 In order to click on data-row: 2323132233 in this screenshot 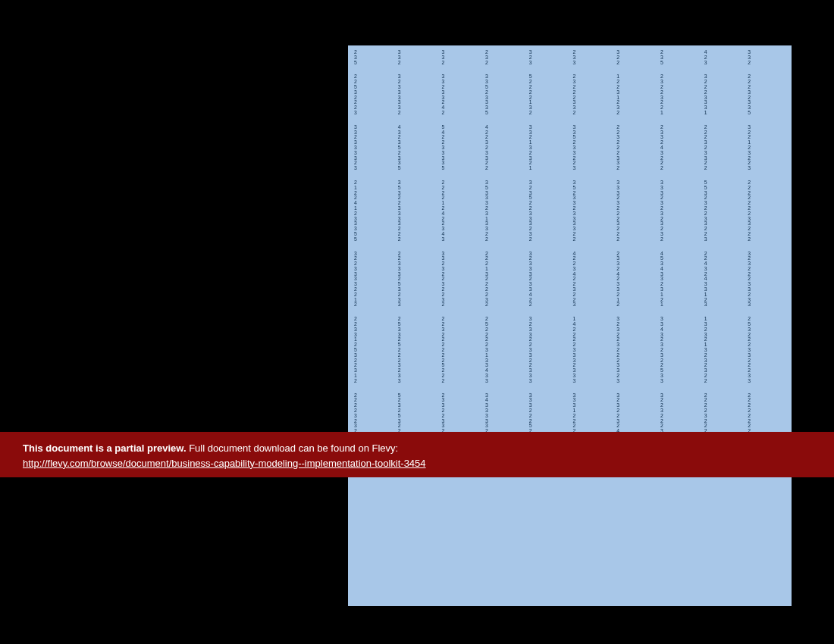, I will do `click(570, 103)`.